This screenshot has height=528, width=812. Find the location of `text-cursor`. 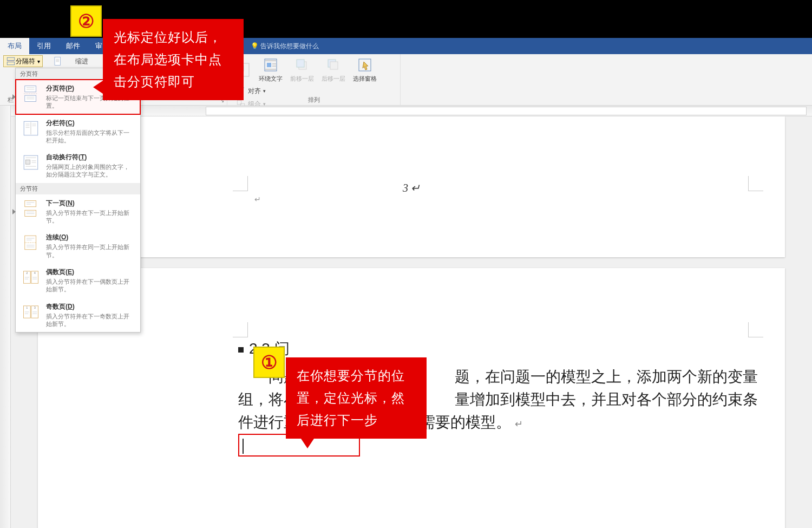

text-cursor is located at coordinates (243, 446).